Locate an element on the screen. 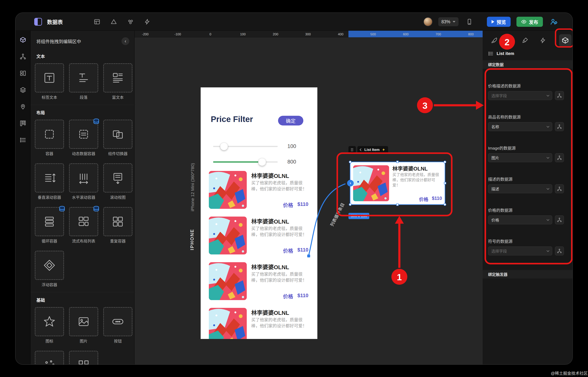 The height and width of the screenshot is (377, 588). selected-price-label: 价格 is located at coordinates (424, 199).